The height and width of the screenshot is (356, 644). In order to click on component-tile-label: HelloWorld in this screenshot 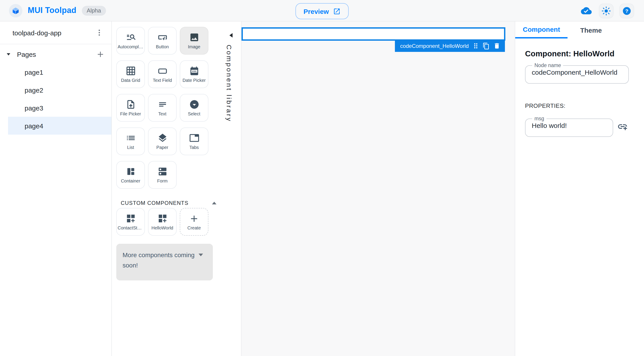, I will do `click(162, 228)`.